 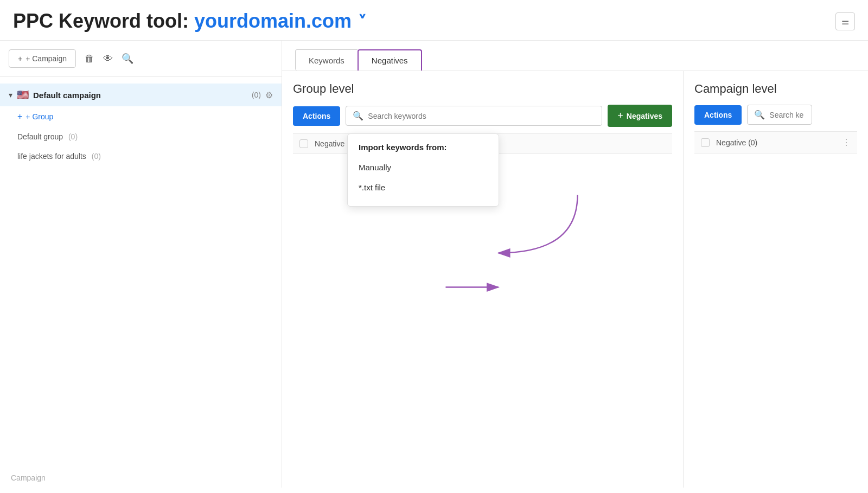 I want to click on campaign-item: ▾ 🇺🇸 Default campaign (0) ⚙, so click(x=141, y=95).